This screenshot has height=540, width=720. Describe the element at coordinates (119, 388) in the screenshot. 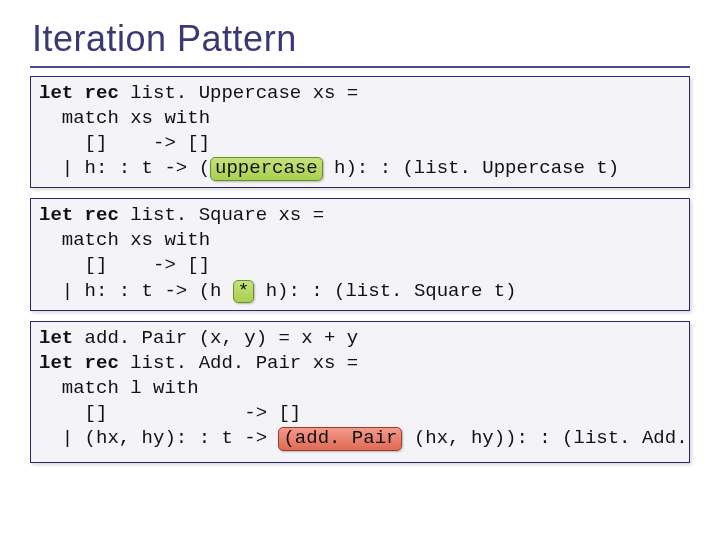

I see `code-line: match l with` at that location.